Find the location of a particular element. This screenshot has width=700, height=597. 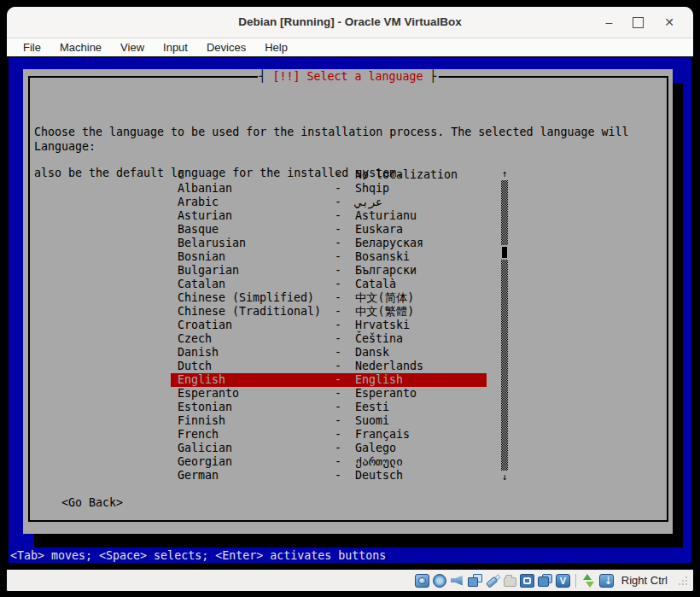

menubar: FileMachineViewInputDevicesHelp is located at coordinates (350, 48).